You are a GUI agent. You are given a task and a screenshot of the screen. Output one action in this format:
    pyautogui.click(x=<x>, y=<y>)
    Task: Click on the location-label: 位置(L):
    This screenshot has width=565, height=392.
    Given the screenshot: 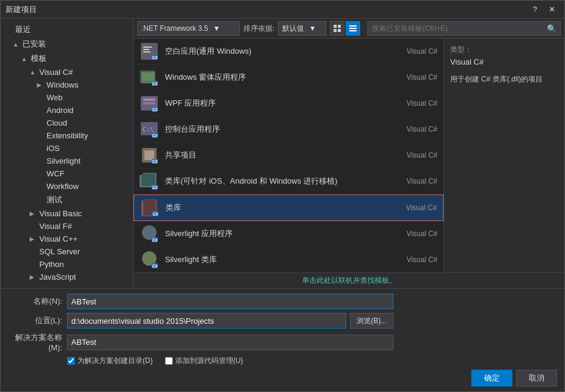 What is the action you would take?
    pyautogui.click(x=35, y=321)
    